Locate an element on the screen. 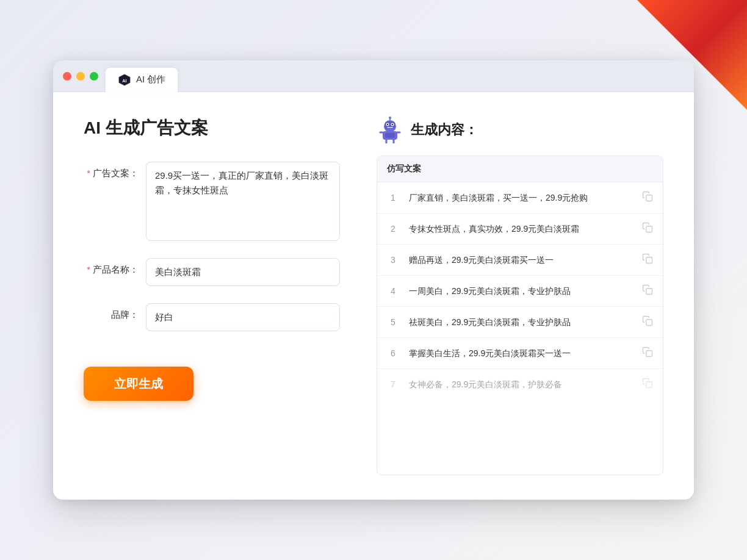  row-copy-text: 一周美白，29.9元美白淡斑霜，专业护肤品 is located at coordinates (521, 292).